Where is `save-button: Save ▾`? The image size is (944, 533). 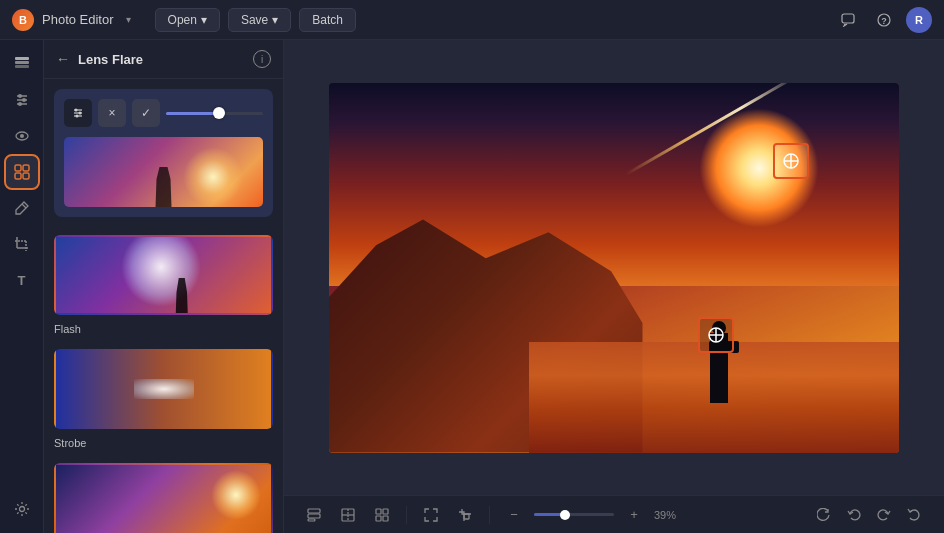 save-button: Save ▾ is located at coordinates (260, 20).